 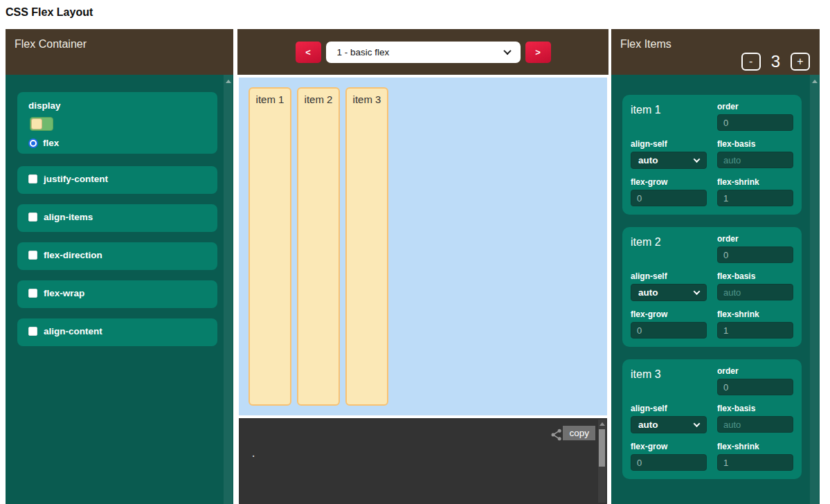 I want to click on item-1-flex-shrink-input, so click(x=755, y=198).